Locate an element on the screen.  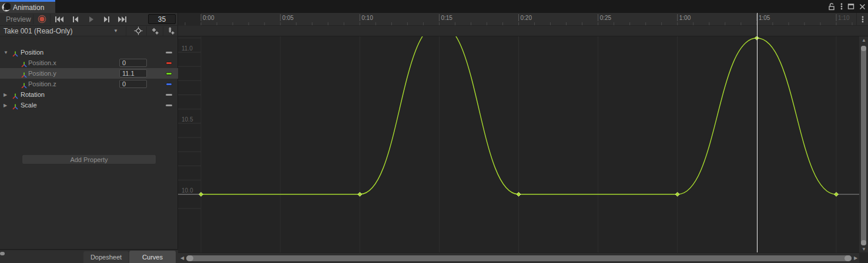
set-keyframe-button is located at coordinates (139, 31).